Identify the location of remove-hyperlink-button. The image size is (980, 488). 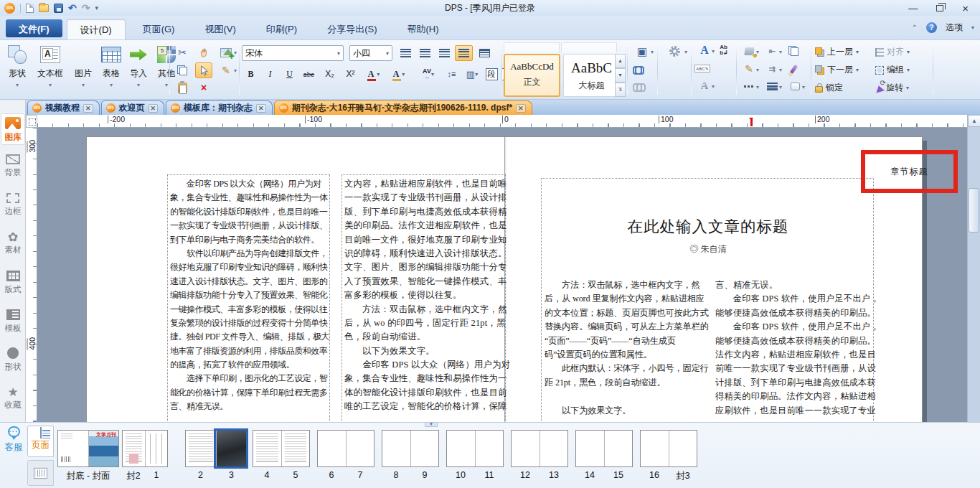
(639, 86).